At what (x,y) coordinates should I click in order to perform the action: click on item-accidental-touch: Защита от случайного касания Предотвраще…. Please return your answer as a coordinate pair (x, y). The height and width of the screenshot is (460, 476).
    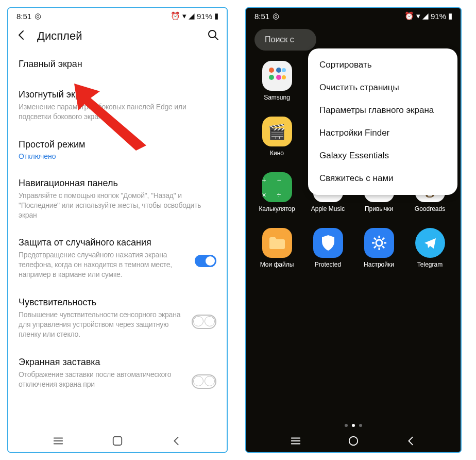
    Looking at the image, I should click on (117, 259).